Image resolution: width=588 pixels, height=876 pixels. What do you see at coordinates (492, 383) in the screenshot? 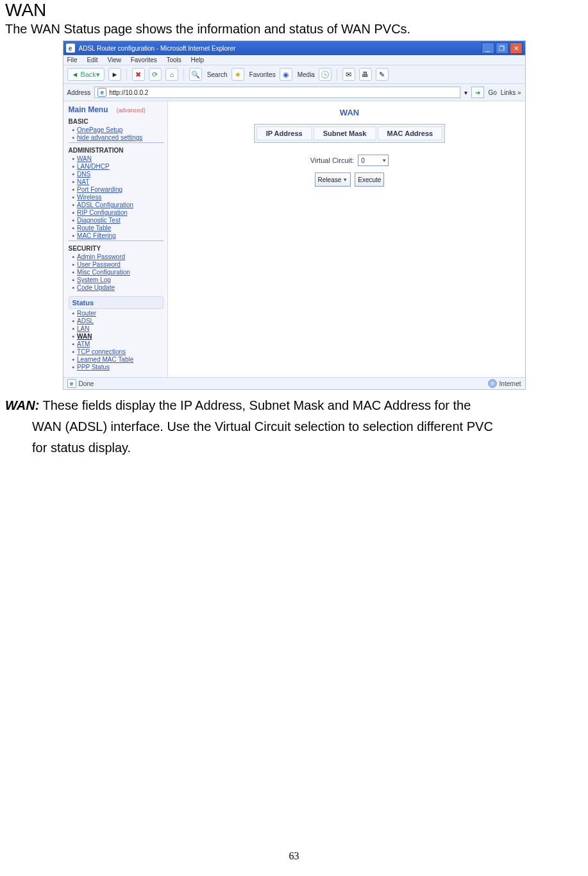
I see `internet-zone-icon` at bounding box center [492, 383].